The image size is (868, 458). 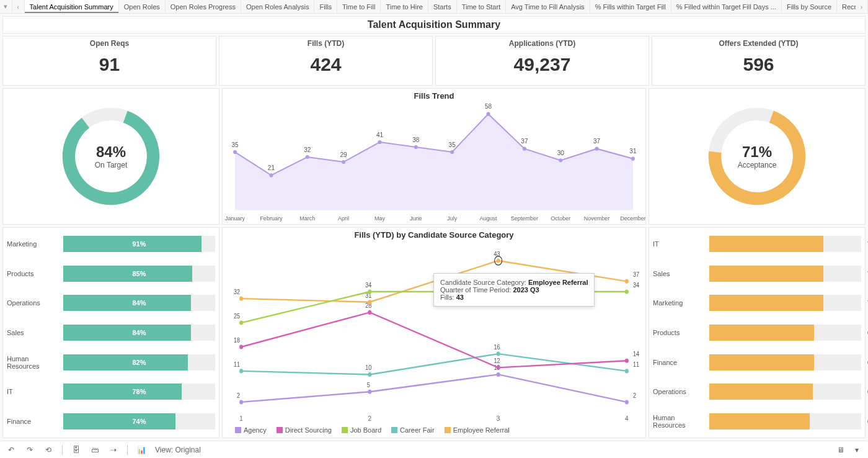 I want to click on bar-row: Sales84%, so click(x=111, y=333).